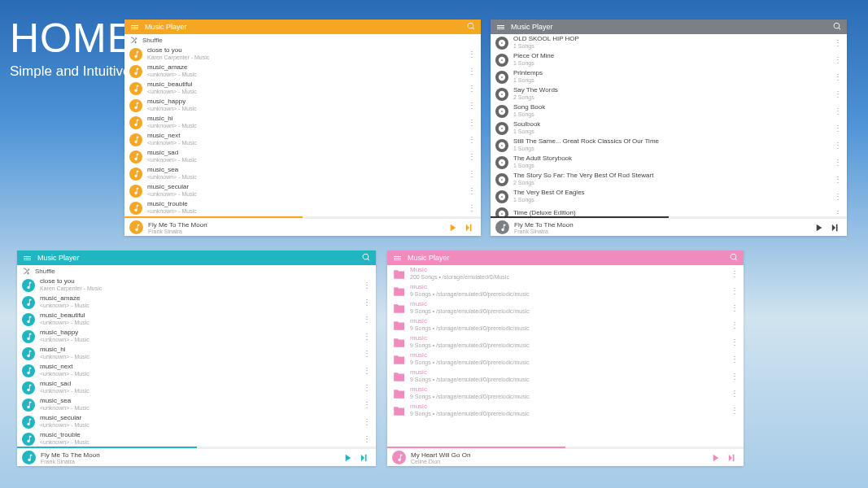 The image size is (868, 488). What do you see at coordinates (565, 273) in the screenshot?
I see `list-item: Music200 Songs • /storage/emulated/0/Mus…` at bounding box center [565, 273].